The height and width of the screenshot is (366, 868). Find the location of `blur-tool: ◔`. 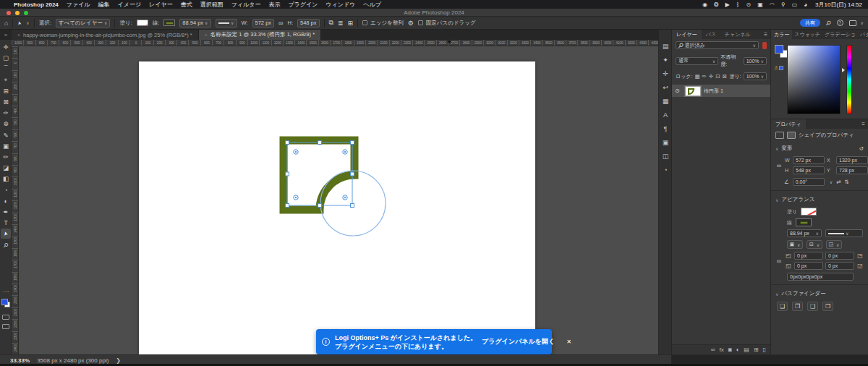

blur-tool: ◔ is located at coordinates (6, 190).